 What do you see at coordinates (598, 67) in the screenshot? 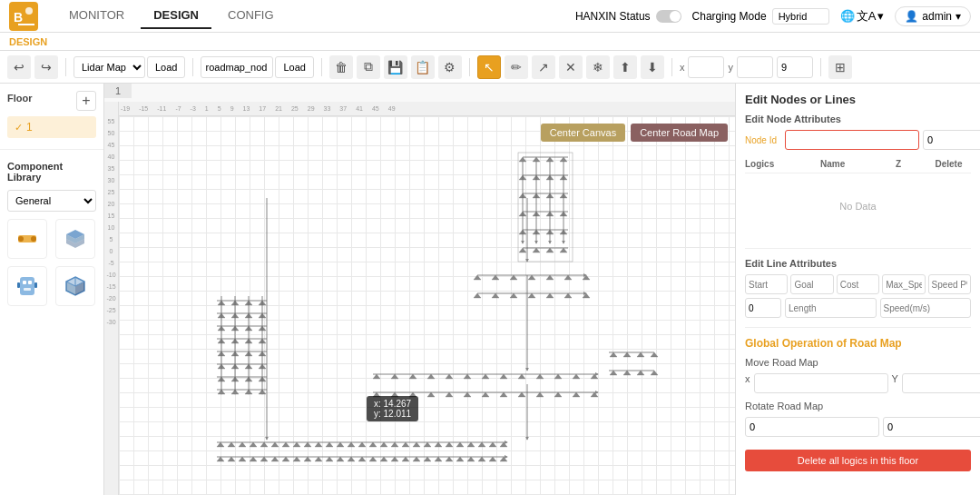
I see `freeze-tool-button: ❄` at bounding box center [598, 67].